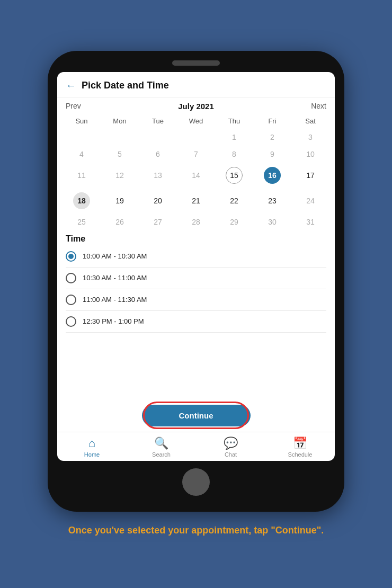  I want to click on cal-cell-2: 2, so click(272, 137).